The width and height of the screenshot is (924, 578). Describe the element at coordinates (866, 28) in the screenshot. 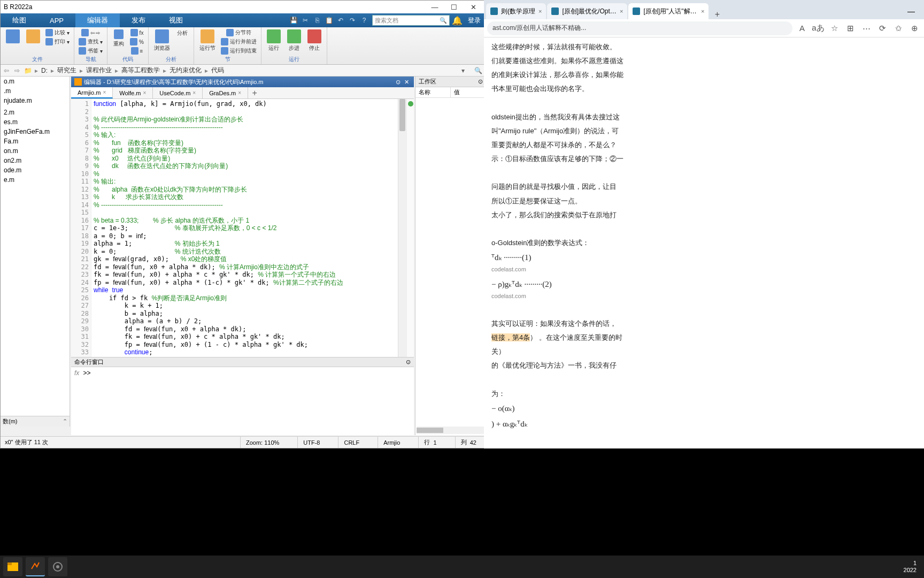

I see `extensions-icon: ⋯` at that location.